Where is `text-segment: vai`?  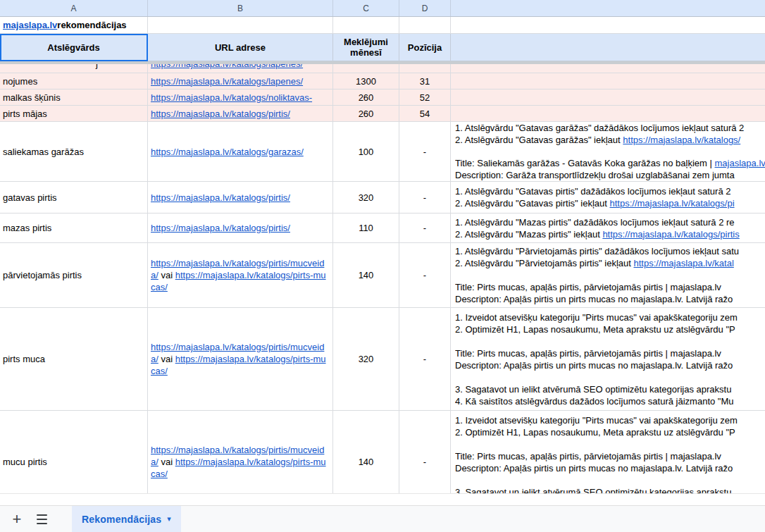
text-segment: vai is located at coordinates (167, 359).